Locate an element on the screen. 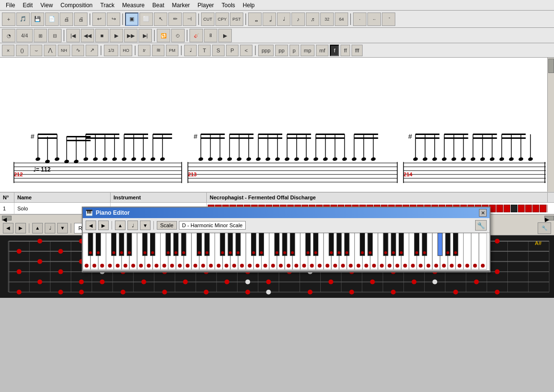 The height and width of the screenshot is (392, 554). pencil-button: ✏ is located at coordinates (175, 19).